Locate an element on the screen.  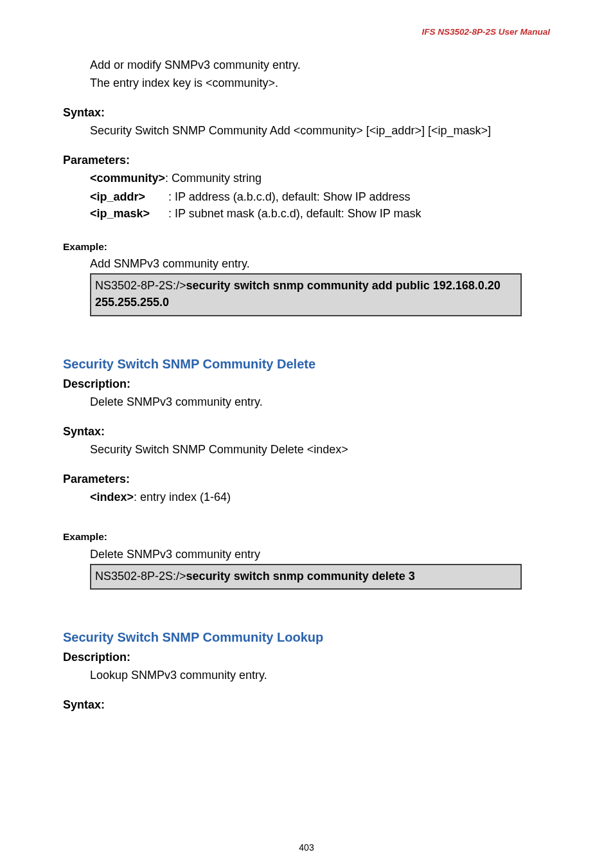
add-syntax-label: Syntax: is located at coordinates (306, 113).